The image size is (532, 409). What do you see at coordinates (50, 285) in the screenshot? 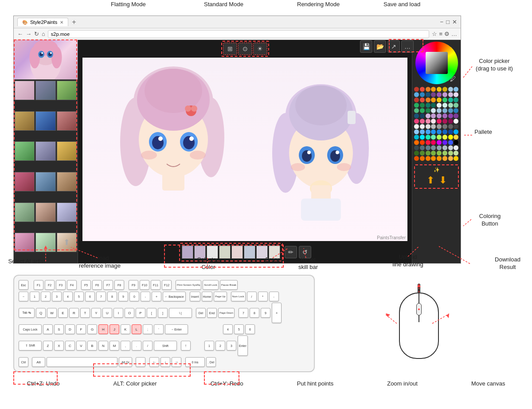
I see `key-f2: F2` at bounding box center [50, 285].